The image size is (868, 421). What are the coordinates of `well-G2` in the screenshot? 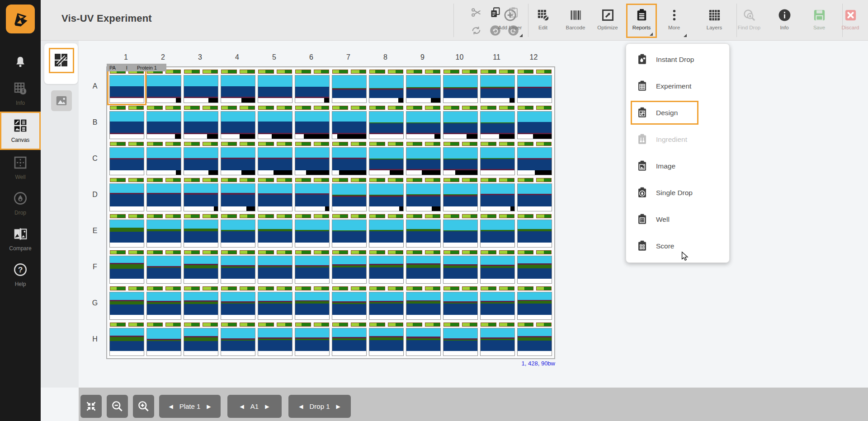 It's located at (164, 303).